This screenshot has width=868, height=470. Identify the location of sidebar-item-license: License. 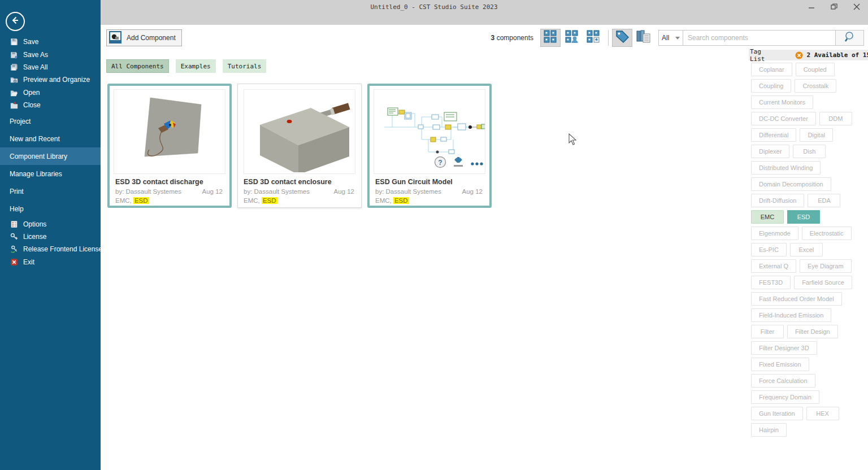
(50, 237).